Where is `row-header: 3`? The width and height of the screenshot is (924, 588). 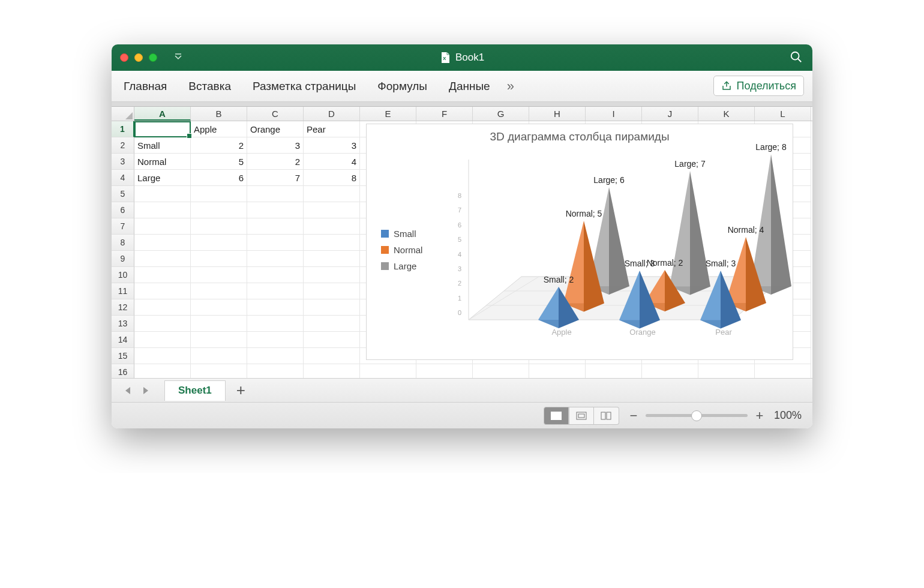 row-header: 3 is located at coordinates (123, 162).